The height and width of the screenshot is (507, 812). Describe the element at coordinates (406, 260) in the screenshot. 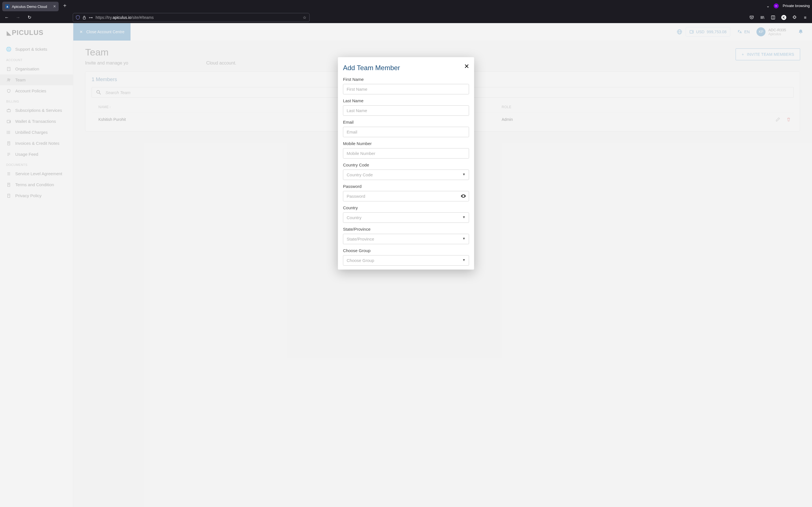

I see `group-select` at that location.